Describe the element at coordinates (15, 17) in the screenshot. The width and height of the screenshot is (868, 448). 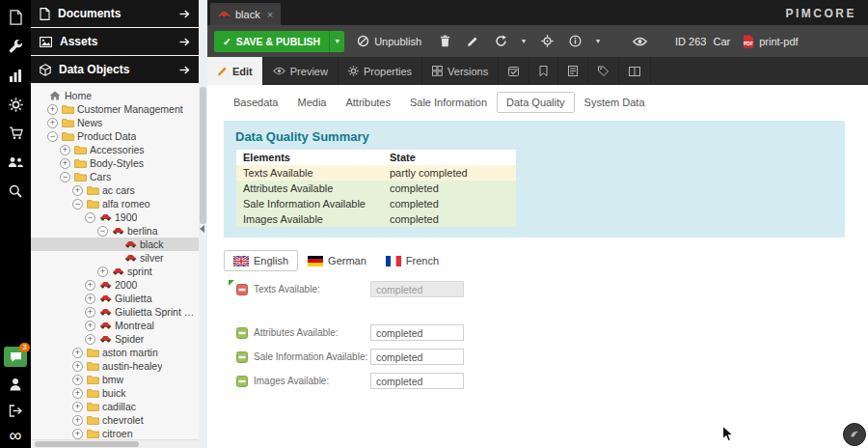
I see `file-icon` at that location.